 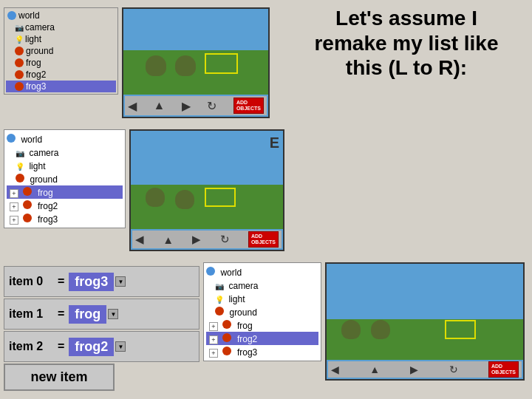 What do you see at coordinates (425, 369) in the screenshot?
I see `scene-controls-bot: ◀ ▲ ▶ ↻ ADDOBJECTS` at bounding box center [425, 369].